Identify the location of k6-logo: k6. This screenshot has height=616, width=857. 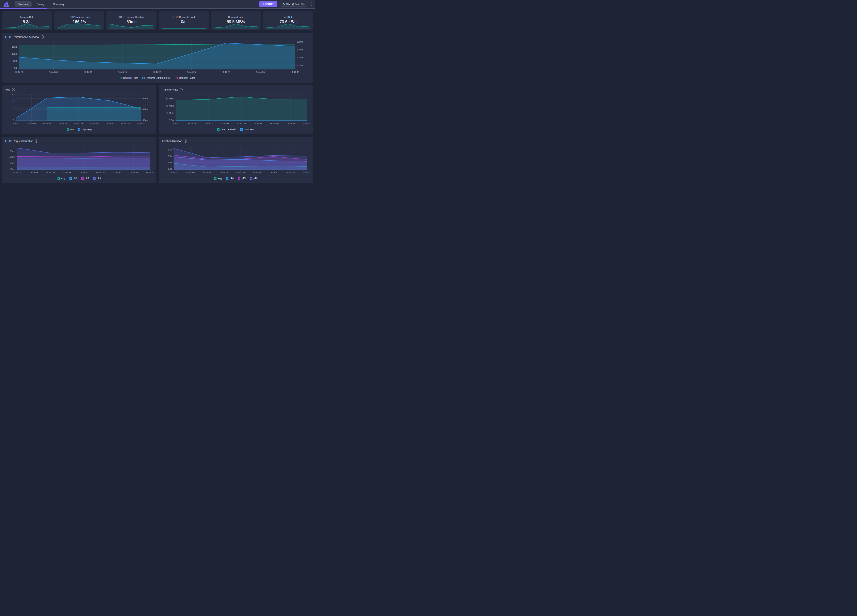
(6, 4).